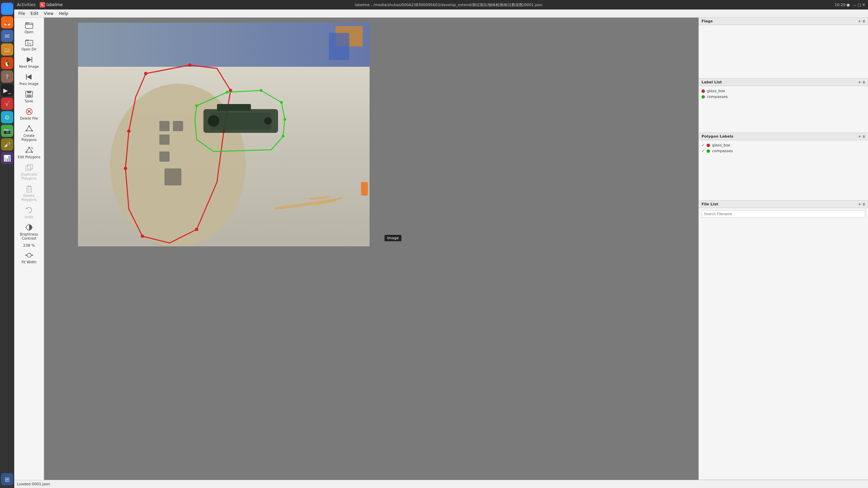  Describe the element at coordinates (7, 63) in the screenshot. I see `ubuntu-icon: 🐧` at that location.